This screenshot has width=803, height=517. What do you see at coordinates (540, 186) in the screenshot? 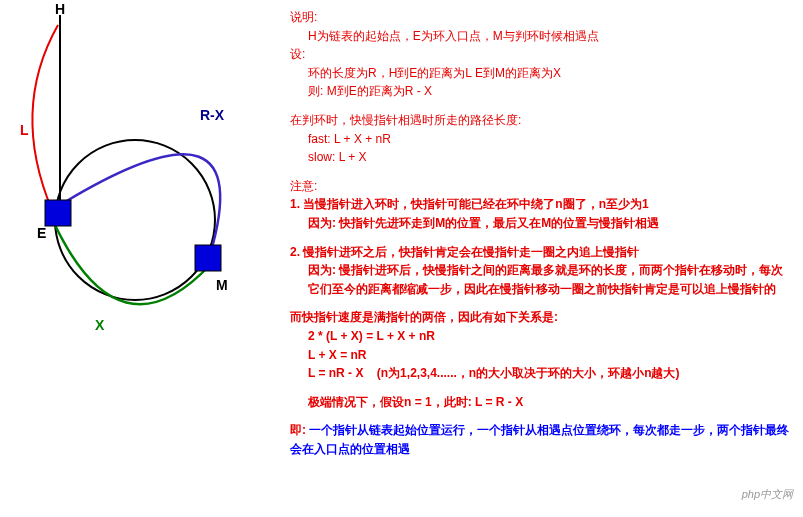
I see `notice-title: 注意:` at bounding box center [540, 186].